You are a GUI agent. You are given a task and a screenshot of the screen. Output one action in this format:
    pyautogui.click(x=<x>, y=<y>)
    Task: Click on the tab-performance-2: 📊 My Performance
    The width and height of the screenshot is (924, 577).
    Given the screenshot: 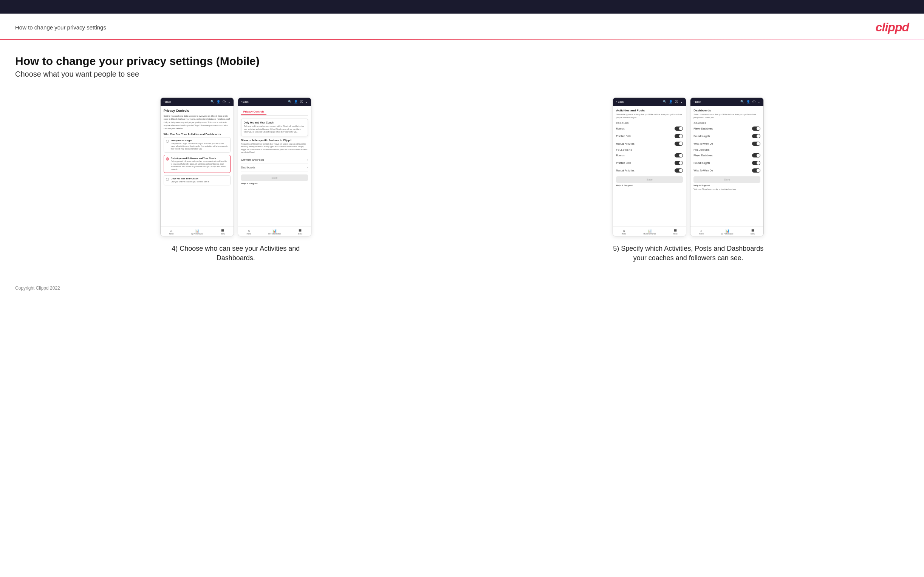 What is the action you would take?
    pyautogui.click(x=275, y=232)
    